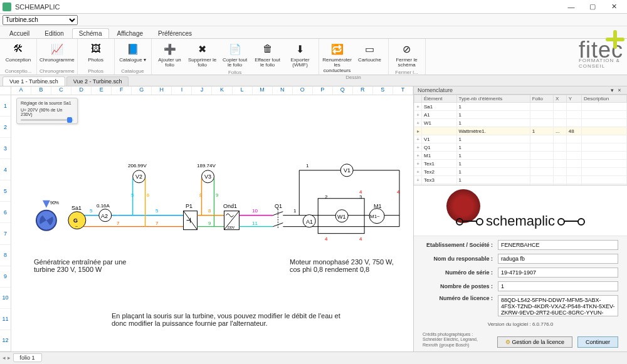  What do you see at coordinates (76, 208) in the screenshot?
I see `label-sa1: Sa1` at bounding box center [76, 208].